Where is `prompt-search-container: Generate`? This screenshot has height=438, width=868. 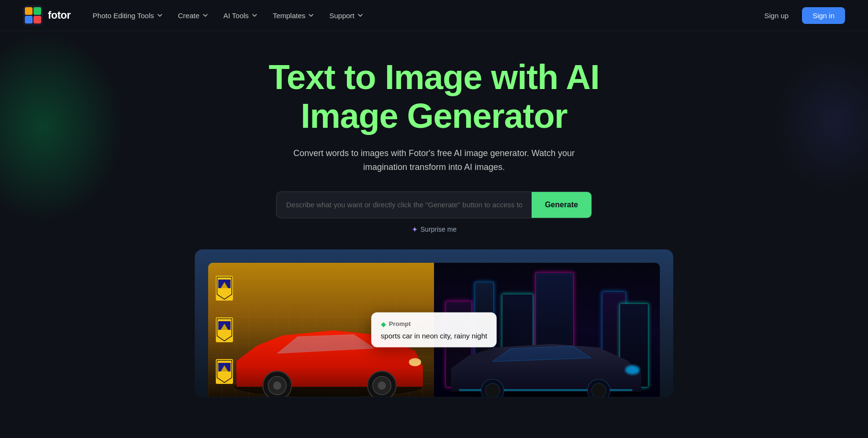
prompt-search-container: Generate is located at coordinates (434, 205).